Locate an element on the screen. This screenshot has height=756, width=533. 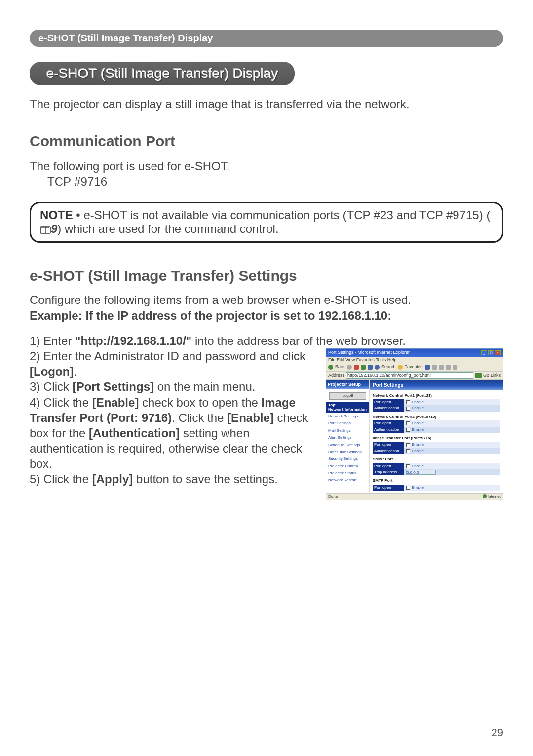
port2-portopen-row: Port open Enable is located at coordinates (436, 423).